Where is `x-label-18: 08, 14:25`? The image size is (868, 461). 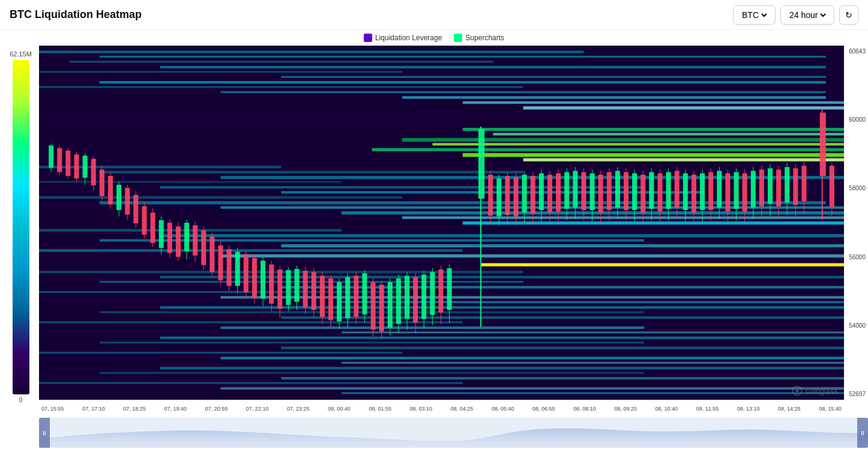
x-label-18: 08, 14:25 is located at coordinates (789, 409).